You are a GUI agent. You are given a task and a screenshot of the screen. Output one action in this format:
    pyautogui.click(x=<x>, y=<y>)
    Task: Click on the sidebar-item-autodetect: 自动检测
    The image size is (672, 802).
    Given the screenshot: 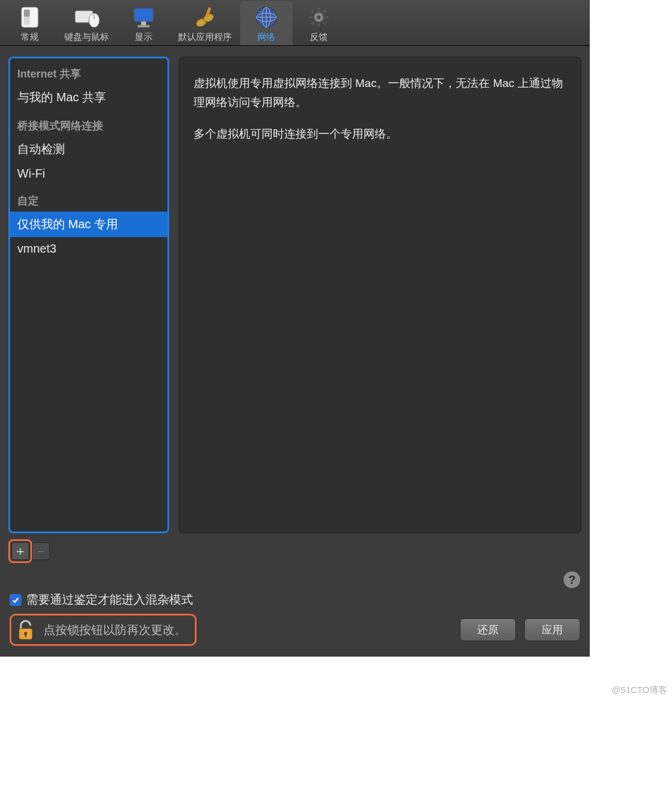 What is the action you would take?
    pyautogui.click(x=89, y=149)
    